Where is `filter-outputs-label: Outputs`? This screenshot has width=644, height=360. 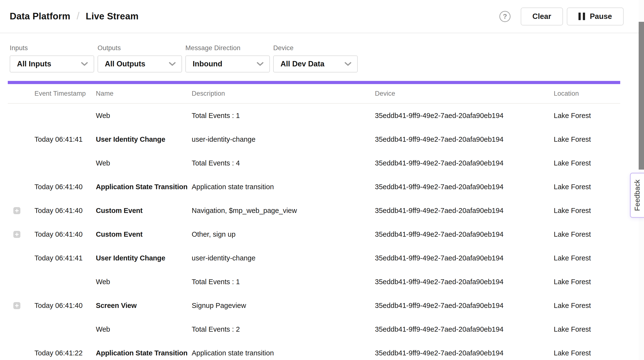 filter-outputs-label: Outputs is located at coordinates (140, 48).